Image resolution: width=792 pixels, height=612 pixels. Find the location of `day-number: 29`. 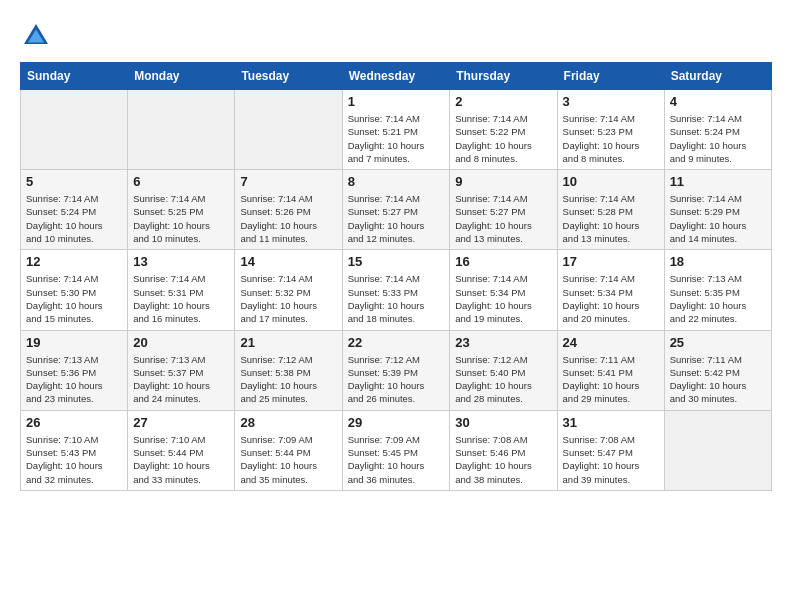

day-number: 29 is located at coordinates (396, 422).